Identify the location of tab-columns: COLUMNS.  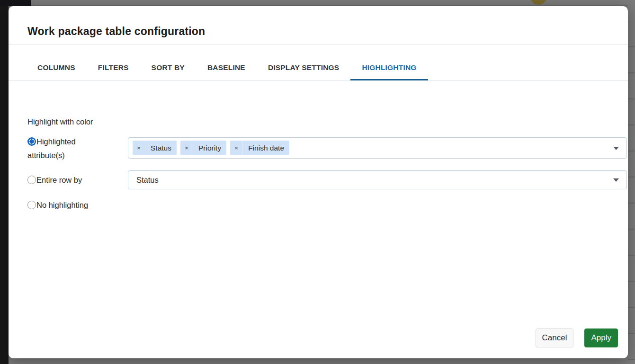
(56, 72).